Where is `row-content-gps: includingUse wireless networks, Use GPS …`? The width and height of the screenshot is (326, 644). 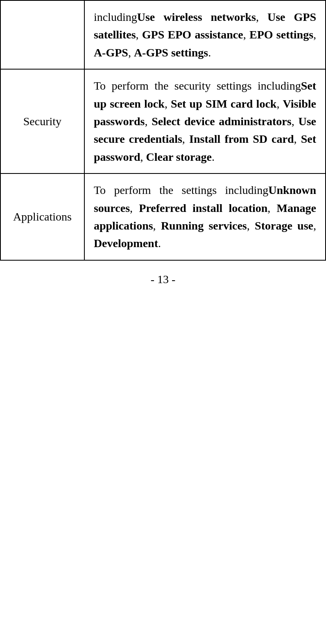 row-content-gps: includingUse wireless networks, Use GPS … is located at coordinates (205, 35).